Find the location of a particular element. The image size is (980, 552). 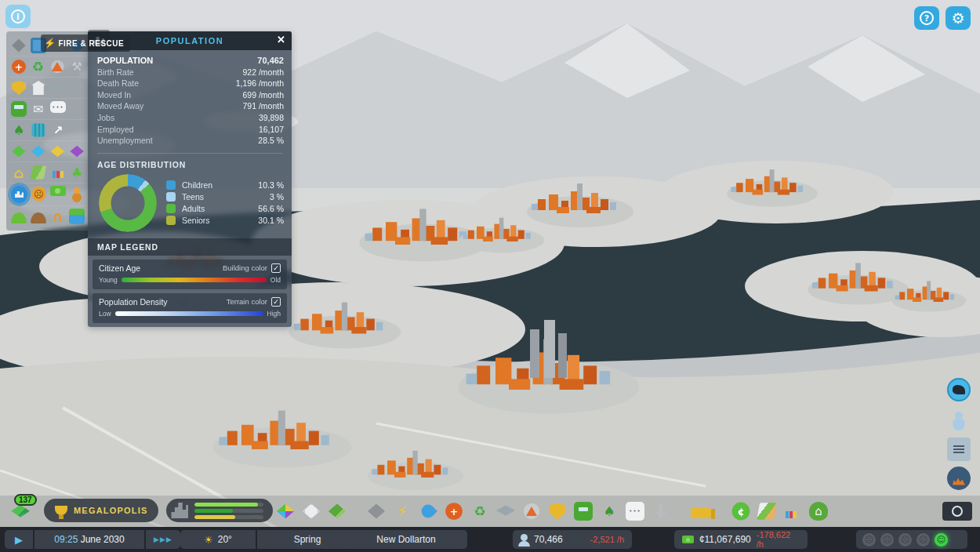

noise-icon is located at coordinates (58, 216).